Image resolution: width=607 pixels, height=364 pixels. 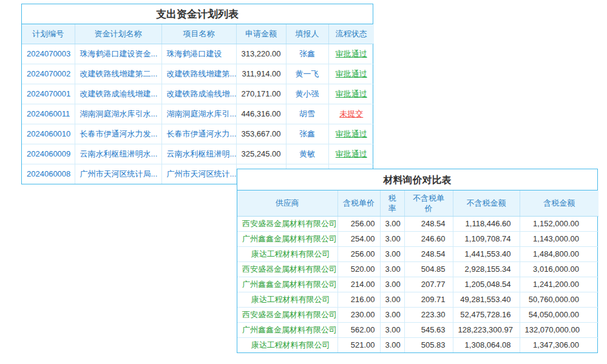 What do you see at coordinates (429, 314) in the screenshot?
I see `price_without_tax-cell: 223.30` at bounding box center [429, 314].